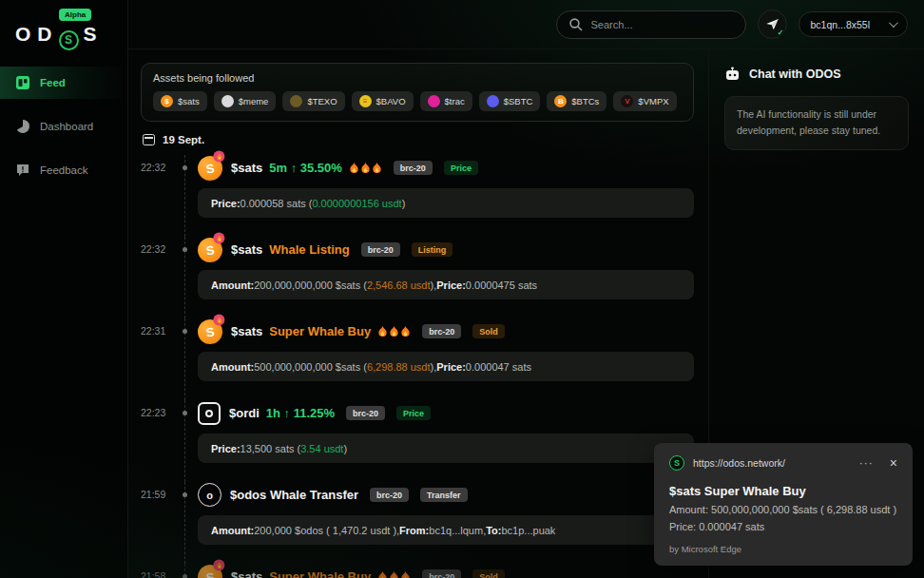 The width and height of the screenshot is (924, 578). I want to click on asset-chip-sats: $$sats, so click(181, 101).